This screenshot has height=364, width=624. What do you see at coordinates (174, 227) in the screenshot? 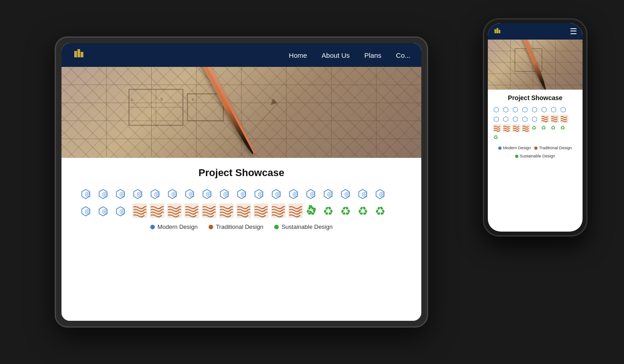
I see `legend-modern: Modern Design` at bounding box center [174, 227].